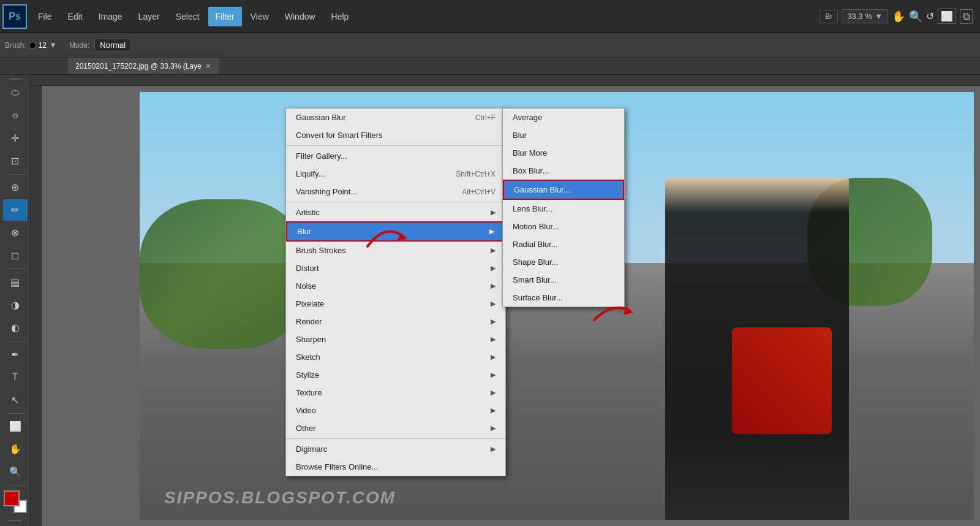 This screenshot has width=980, height=526. What do you see at coordinates (947, 16) in the screenshot?
I see `screen-mode-icon: ⬜` at bounding box center [947, 16].